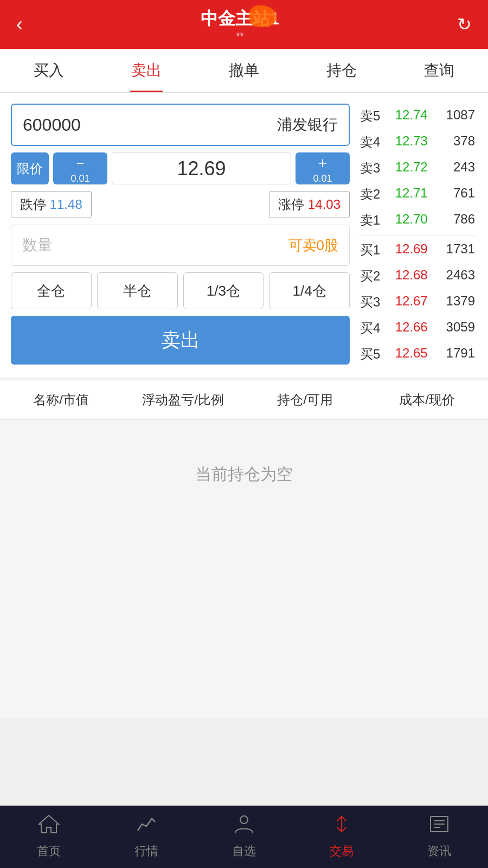  Describe the element at coordinates (342, 837) in the screenshot. I see `nav-trade: 交易` at that location.